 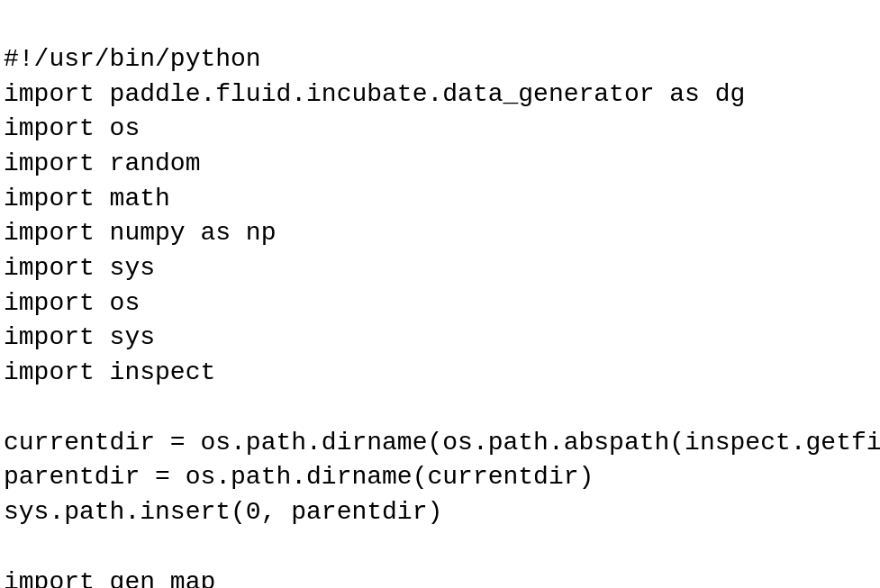 I want to click on code-line: import inspect, so click(x=440, y=373).